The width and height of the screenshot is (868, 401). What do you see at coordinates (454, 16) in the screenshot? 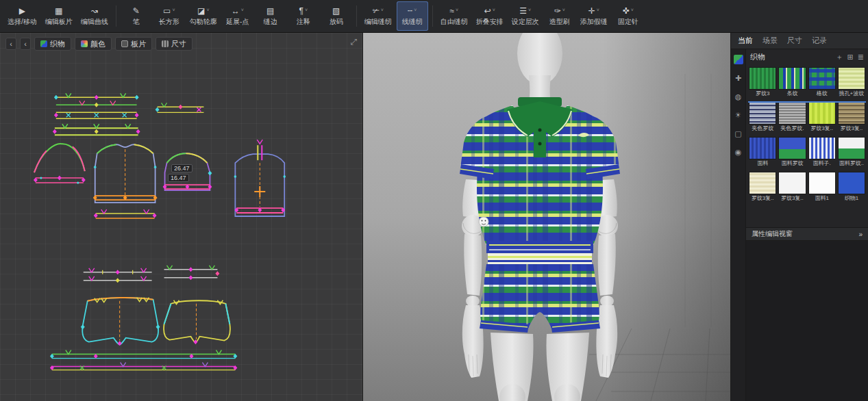
I see `tool-free-sewing: ≈˅自由缝纫` at bounding box center [454, 16].